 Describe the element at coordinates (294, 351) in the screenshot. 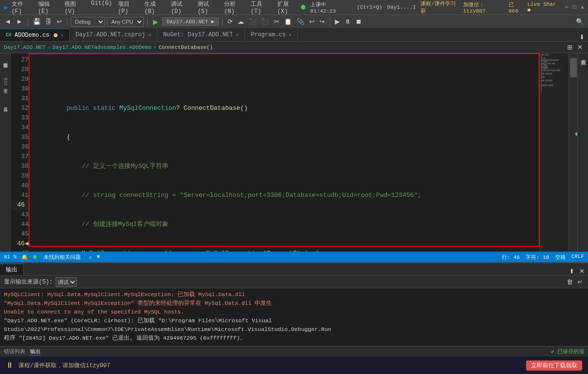

I see `error-tabs: 错误列表 输出 ✔ 已保存的项` at that location.